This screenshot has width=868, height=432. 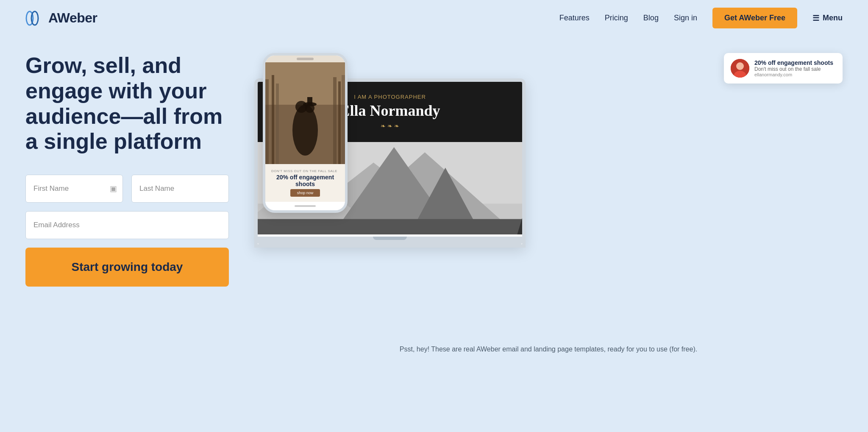 What do you see at coordinates (127, 189) in the screenshot?
I see `name-fields-row: ▣` at bounding box center [127, 189].